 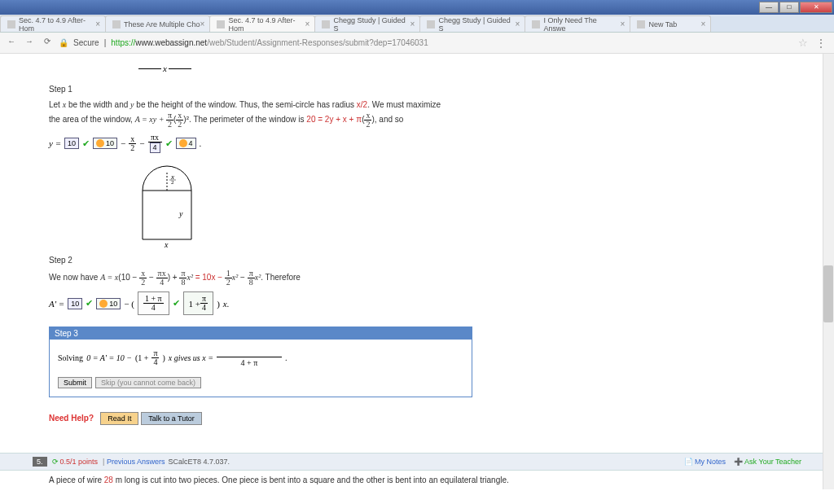 I want to click on tab-label: New Tab, so click(x=663, y=24).